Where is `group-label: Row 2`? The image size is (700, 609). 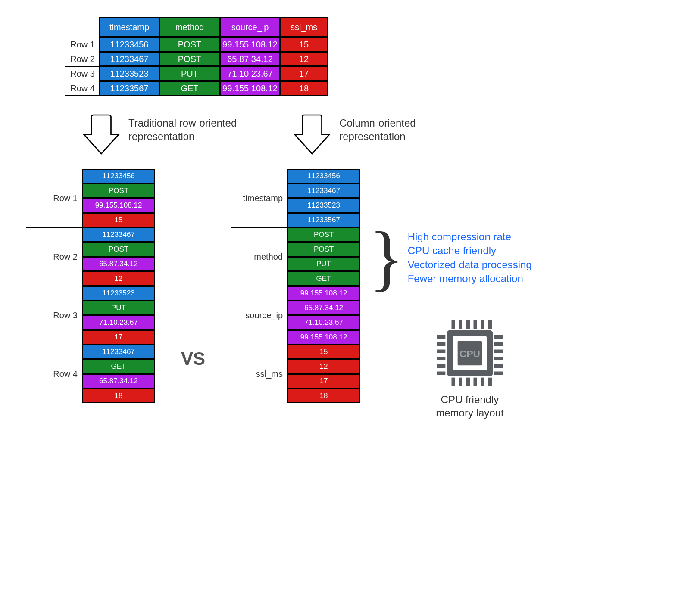 group-label: Row 2 is located at coordinates (54, 257).